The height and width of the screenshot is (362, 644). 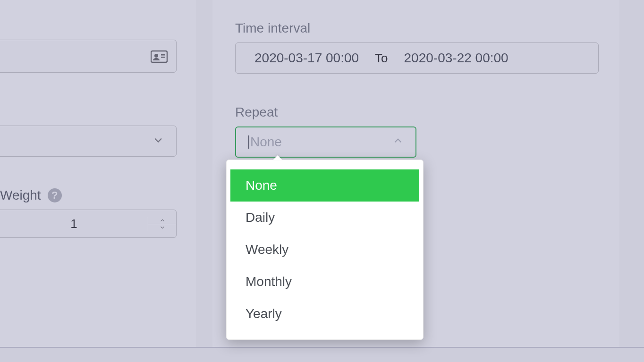 What do you see at coordinates (325, 185) in the screenshot?
I see `repeat-option-none: None` at bounding box center [325, 185].